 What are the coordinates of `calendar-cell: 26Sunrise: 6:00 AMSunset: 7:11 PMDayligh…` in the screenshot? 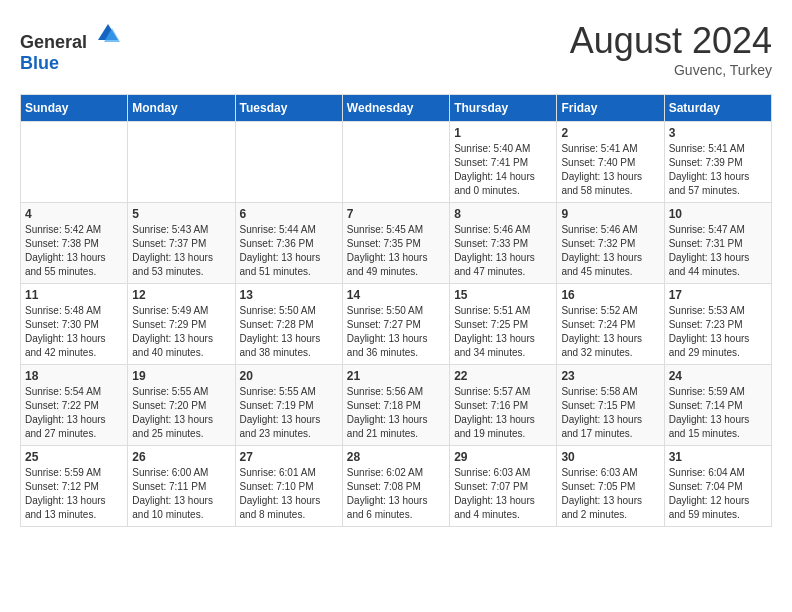 It's located at (182, 486).